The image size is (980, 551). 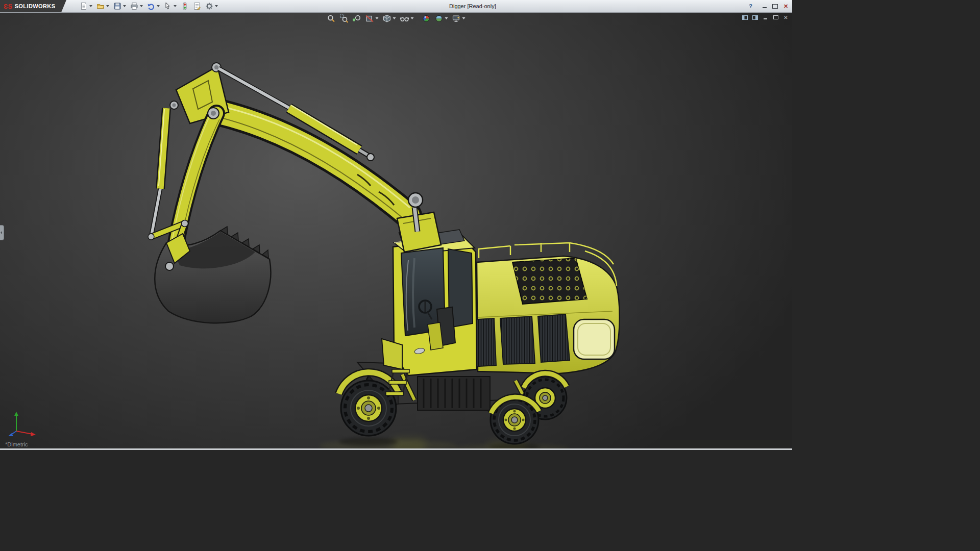 What do you see at coordinates (168, 6) in the screenshot?
I see `select-cursor-icon` at bounding box center [168, 6].